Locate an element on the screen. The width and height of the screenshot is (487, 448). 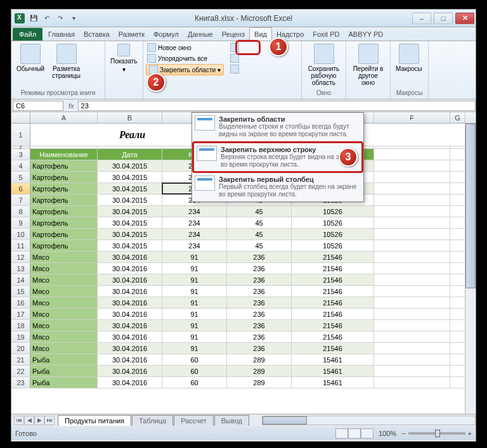
row-header-15: 15 is located at coordinates (21, 291).